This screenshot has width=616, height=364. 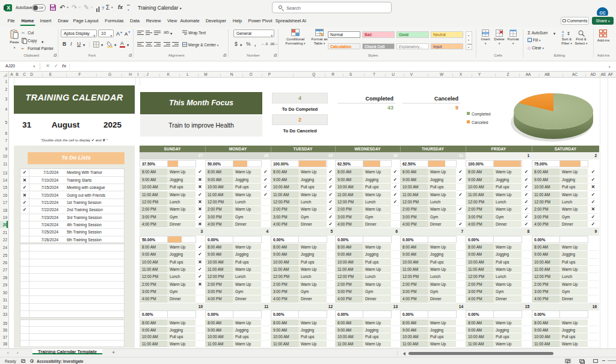 I want to click on todo-row: ✓7/1/2024Meeting With Trainor, so click(x=72, y=173).